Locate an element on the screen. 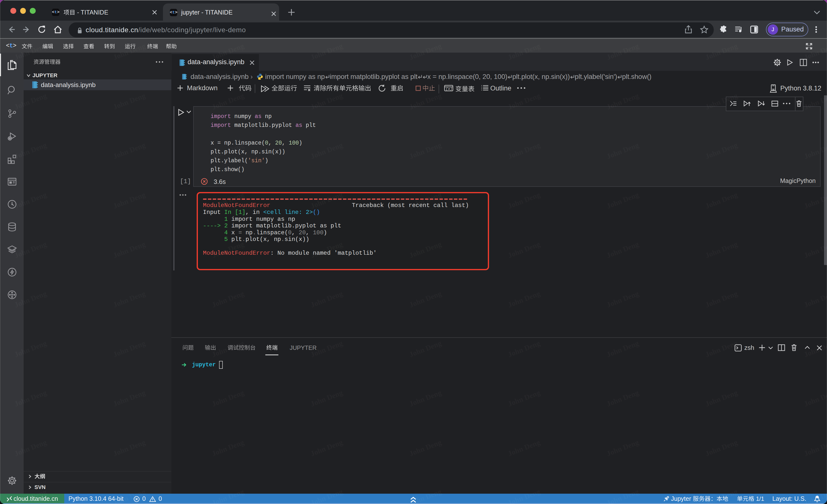  svg-text: (x) is located at coordinates (449, 89).